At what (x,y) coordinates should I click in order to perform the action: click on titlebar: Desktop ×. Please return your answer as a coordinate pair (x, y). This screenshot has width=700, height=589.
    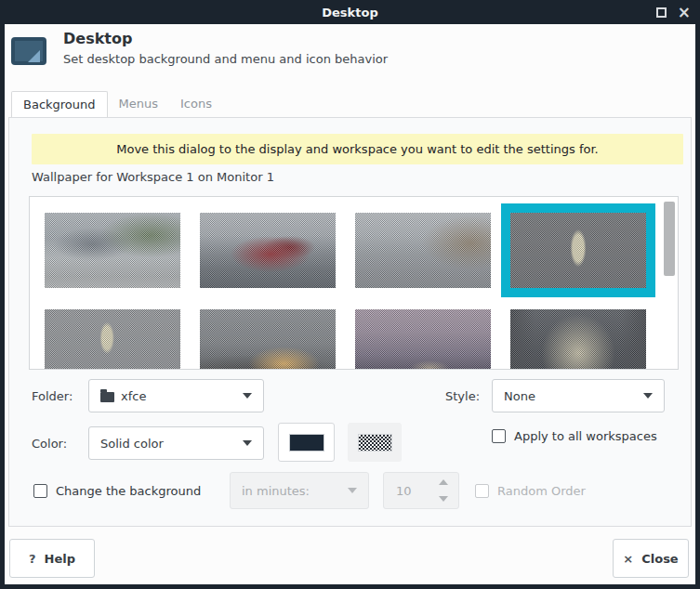
    Looking at the image, I should click on (350, 12).